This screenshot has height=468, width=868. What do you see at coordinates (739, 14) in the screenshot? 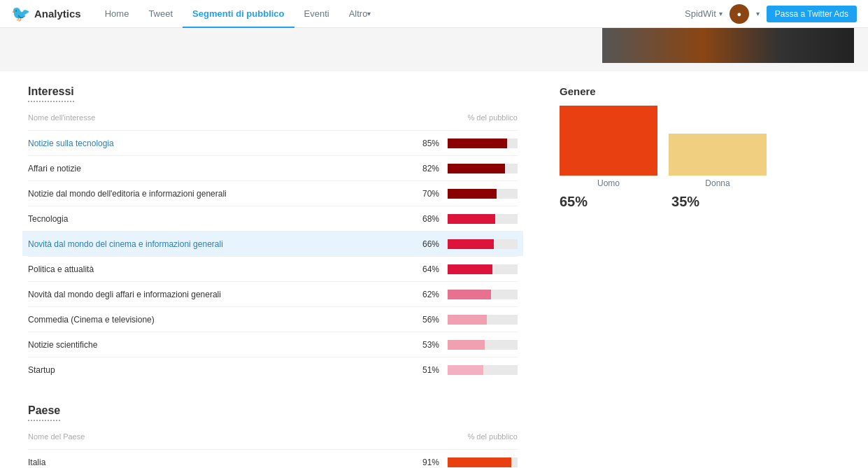
I see `notification-badge: ●` at bounding box center [739, 14].